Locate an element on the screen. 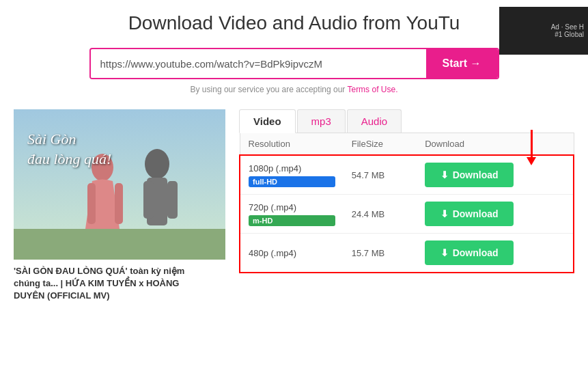  thumbnail-line1: Sài Gòn is located at coordinates (70, 139).